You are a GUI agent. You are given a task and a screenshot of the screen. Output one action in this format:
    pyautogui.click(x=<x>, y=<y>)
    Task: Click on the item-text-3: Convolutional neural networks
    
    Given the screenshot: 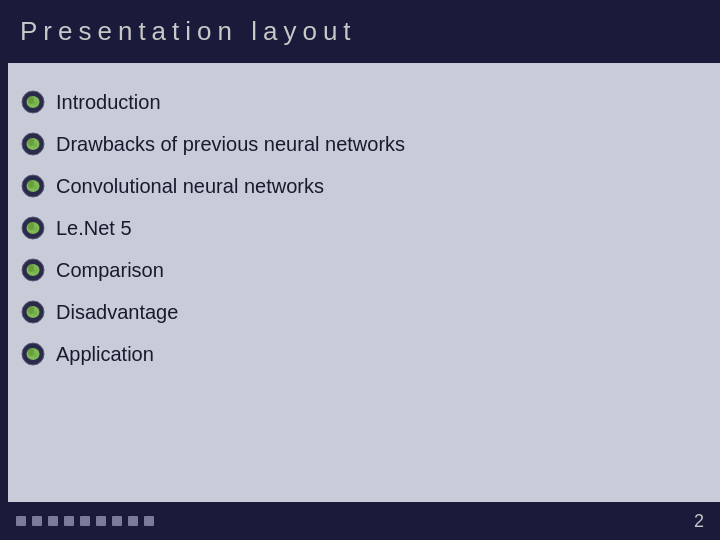 What is the action you would take?
    pyautogui.click(x=190, y=186)
    